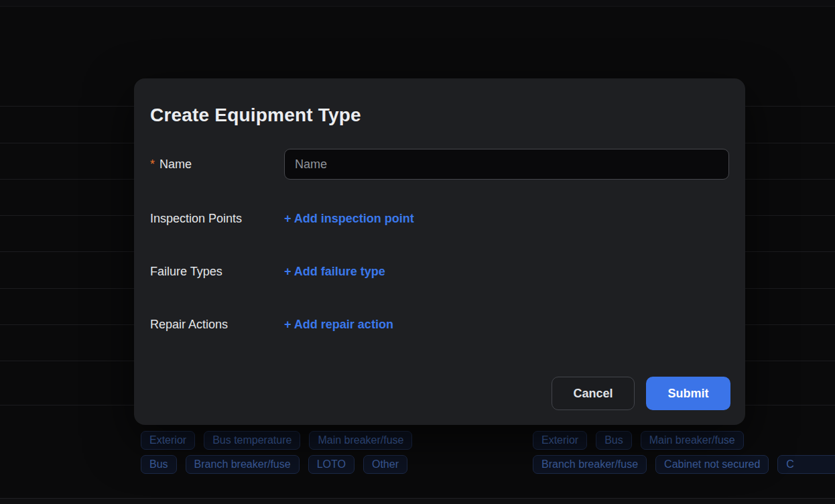  Describe the element at coordinates (153, 165) in the screenshot. I see `required-asterisk: *` at that location.